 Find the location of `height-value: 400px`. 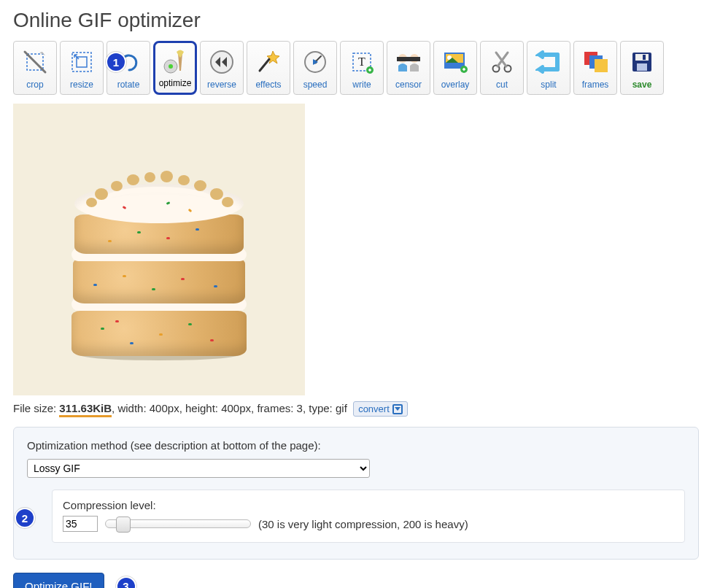

height-value: 400px is located at coordinates (236, 409).